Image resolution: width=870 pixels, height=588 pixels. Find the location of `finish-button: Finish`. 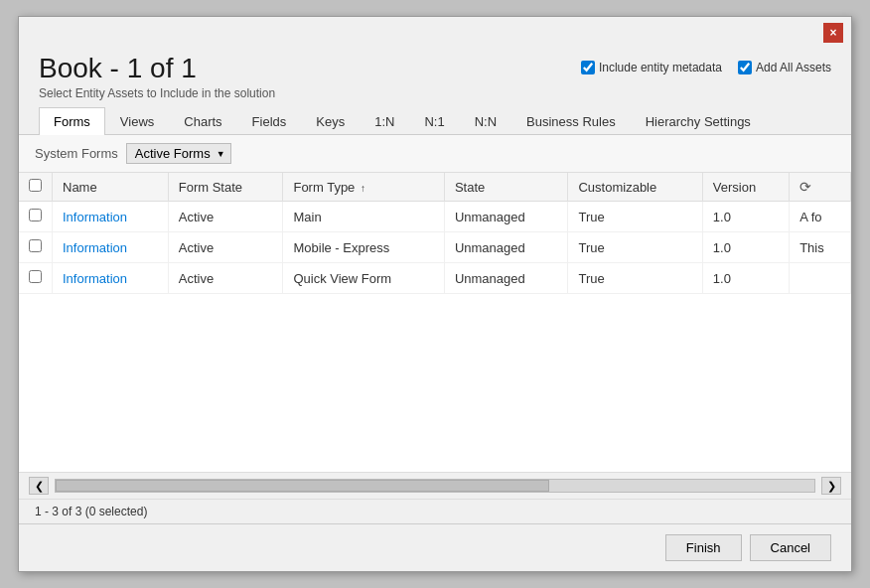

finish-button: Finish is located at coordinates (703, 548).